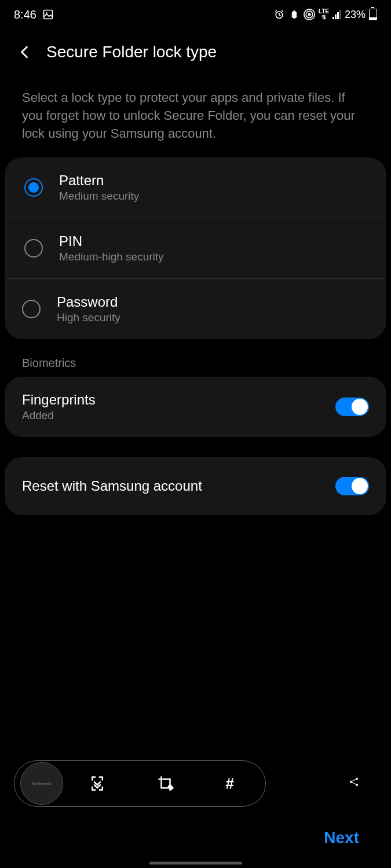  What do you see at coordinates (373, 14) in the screenshot?
I see `battery-icon` at bounding box center [373, 14].